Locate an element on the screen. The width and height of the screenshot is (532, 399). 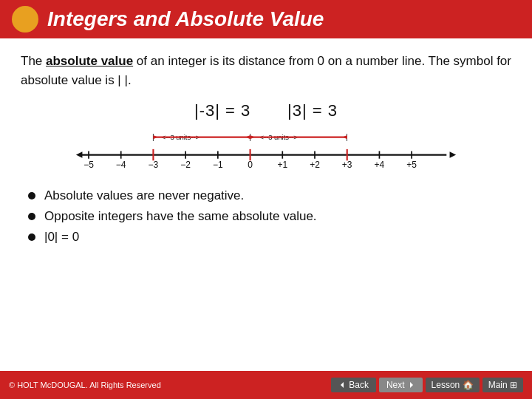
bullet-text-2: Opposite integers have the same absolute… is located at coordinates (180, 216).